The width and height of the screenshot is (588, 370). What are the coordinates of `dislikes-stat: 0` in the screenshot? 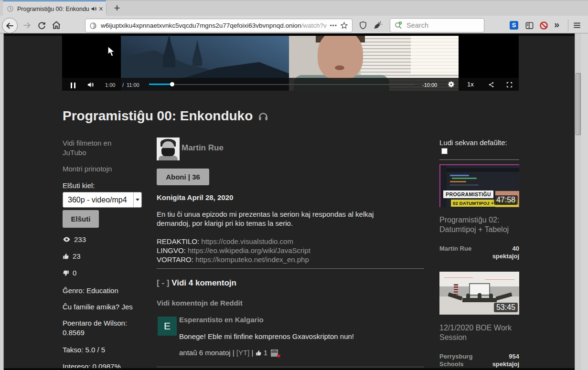 It's located at (70, 273).